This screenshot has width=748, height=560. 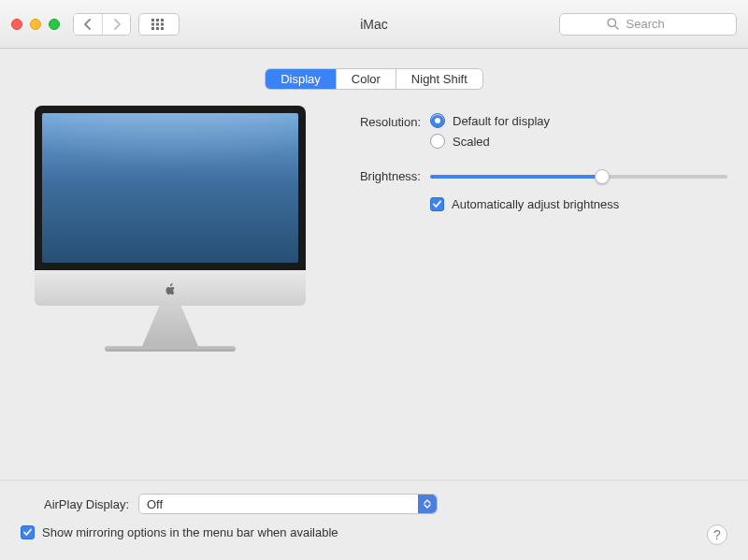 I want to click on resolution-row: Resolution: Default for display Scaled, so click(x=536, y=134).